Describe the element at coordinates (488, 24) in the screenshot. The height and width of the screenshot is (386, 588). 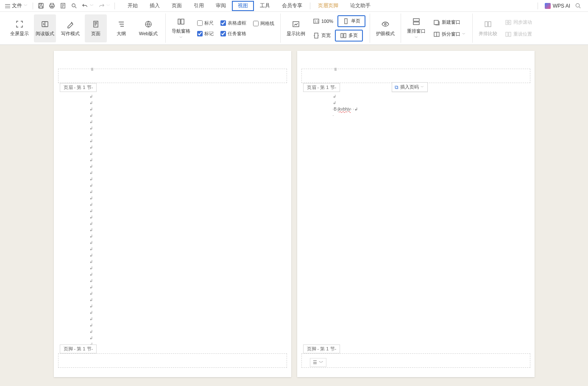
I see `side-by-side-icon` at that location.